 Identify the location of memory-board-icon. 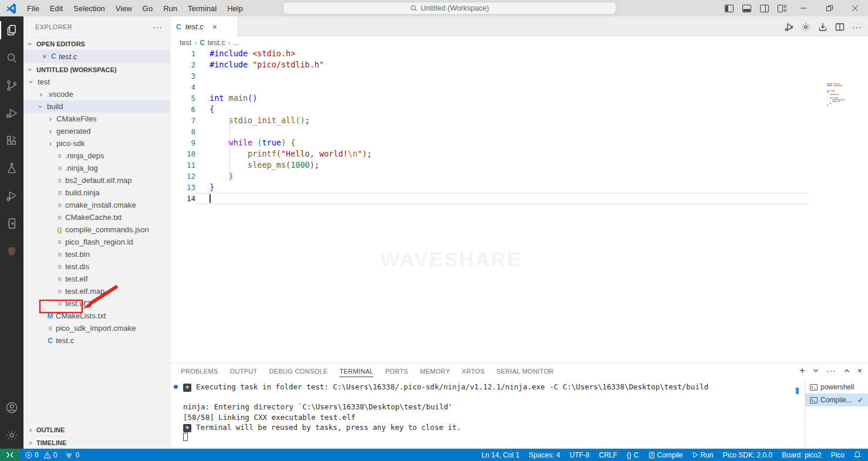
(12, 223).